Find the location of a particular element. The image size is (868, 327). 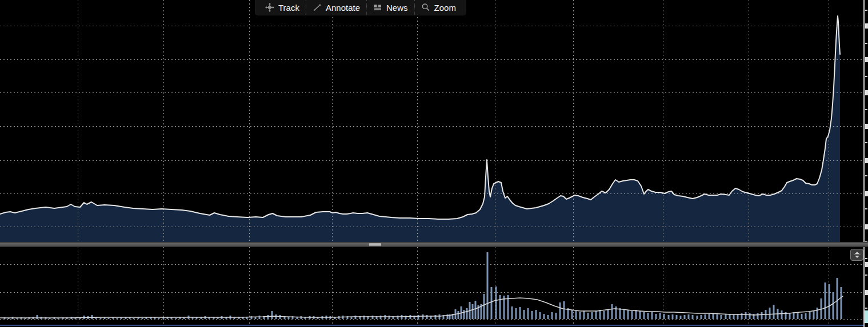

current-value-label is located at coordinates (866, 317).